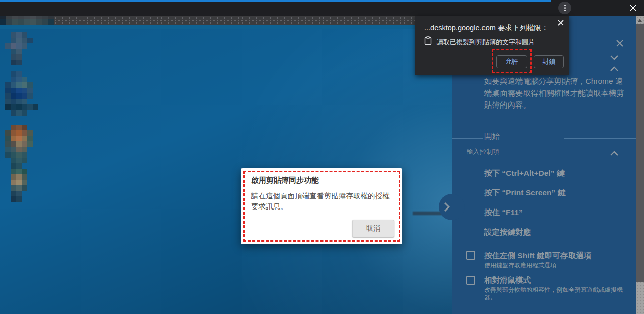 This screenshot has width=644, height=314. What do you see at coordinates (640, 20) in the screenshot?
I see `arrow-up-icon` at bounding box center [640, 20].